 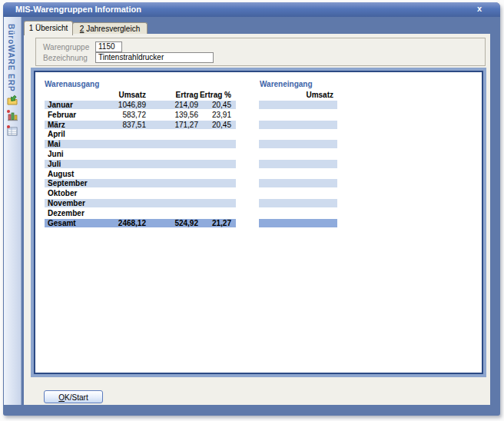 What do you see at coordinates (191, 134) in the screenshot?
I see `table-row: April` at bounding box center [191, 134].